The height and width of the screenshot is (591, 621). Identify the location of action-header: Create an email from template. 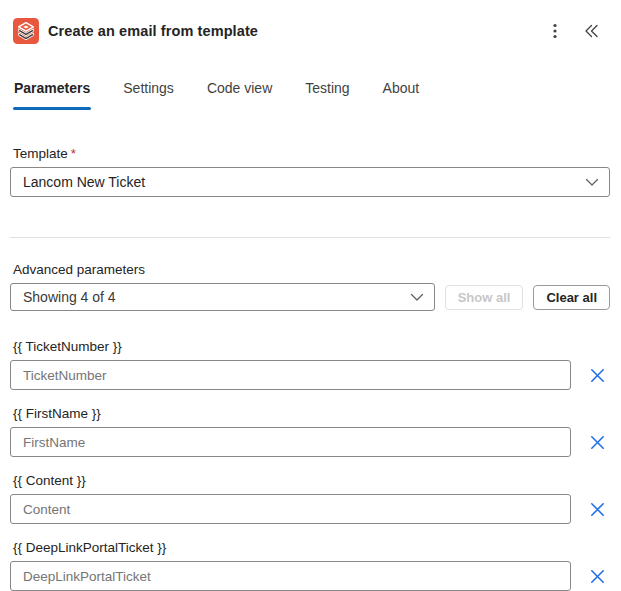
(310, 23).